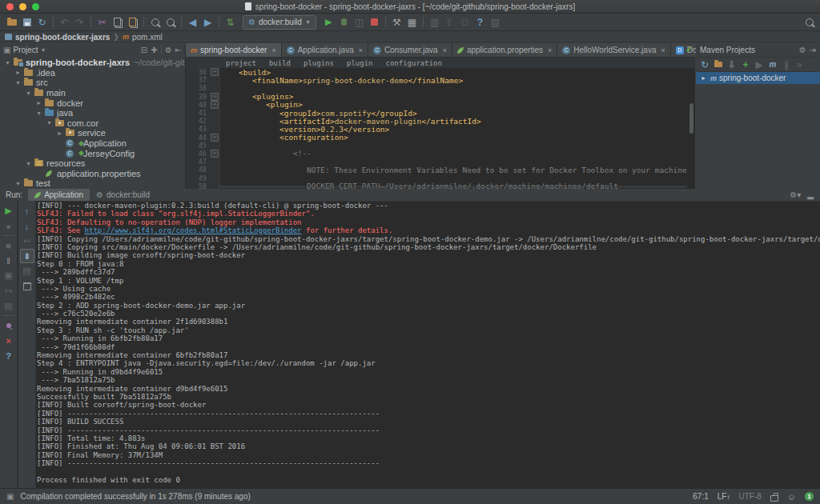  I want to click on replace-button, so click(170, 22).